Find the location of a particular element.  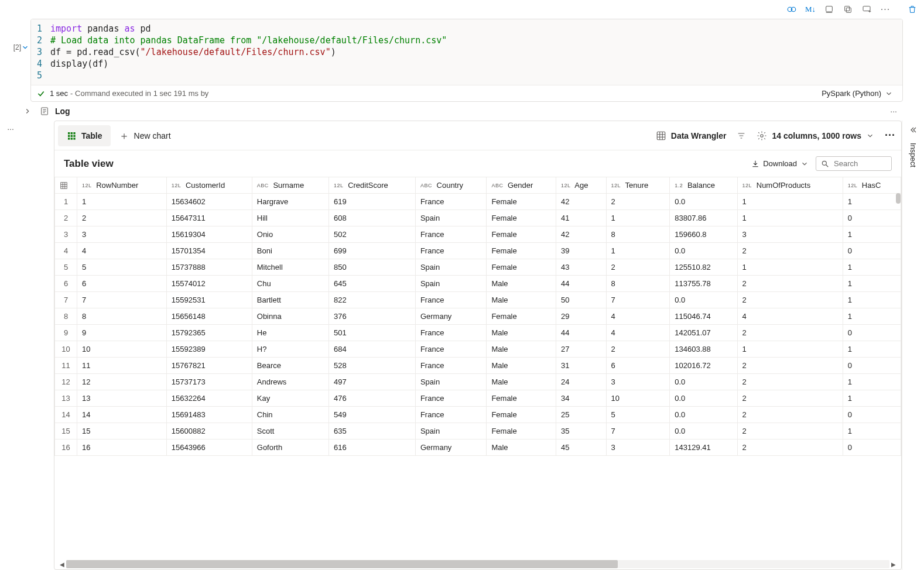

column-header: 12L CustomerId is located at coordinates (209, 186).